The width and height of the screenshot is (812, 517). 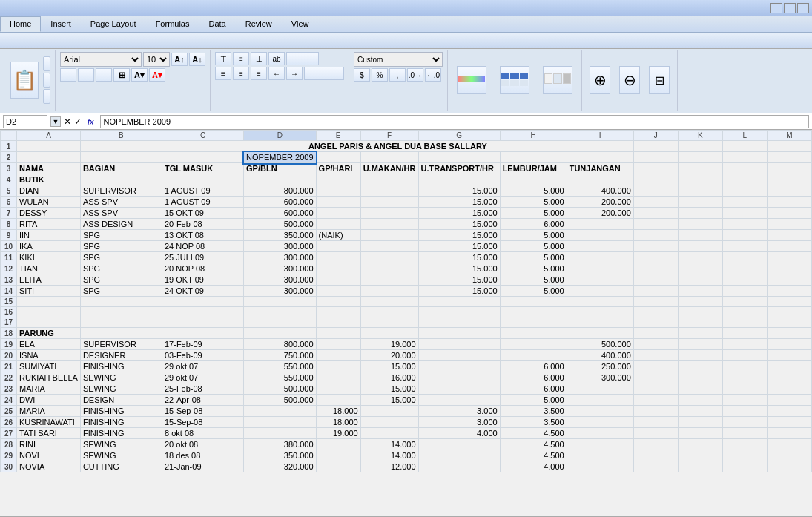 I want to click on cell-M10, so click(x=789, y=246).